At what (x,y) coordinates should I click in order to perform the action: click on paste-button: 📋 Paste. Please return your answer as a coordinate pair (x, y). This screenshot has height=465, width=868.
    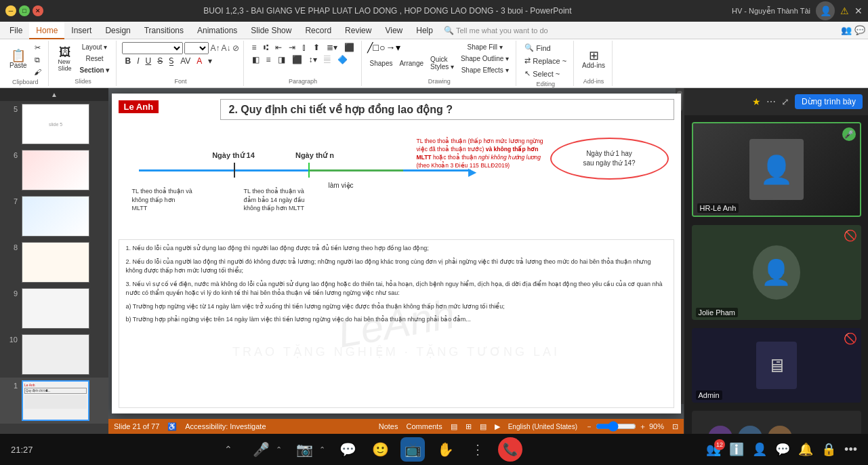
    Looking at the image, I should click on (18, 59).